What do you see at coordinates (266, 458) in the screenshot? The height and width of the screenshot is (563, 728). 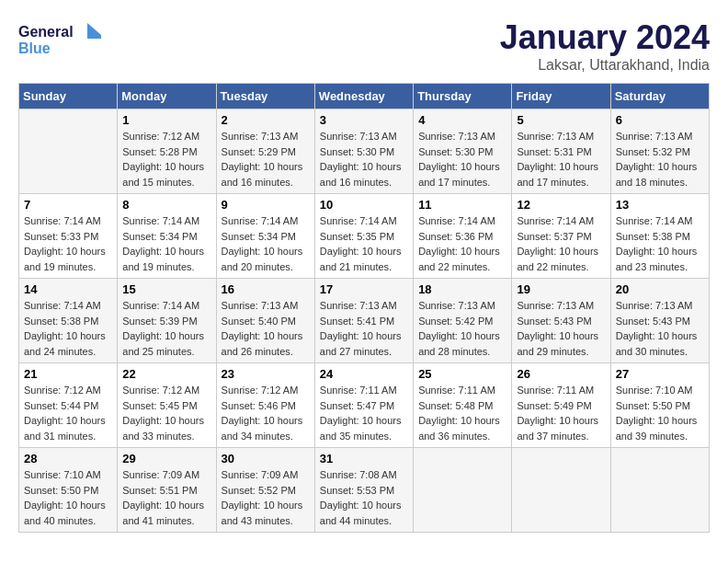 I see `day-number: 30` at bounding box center [266, 458].